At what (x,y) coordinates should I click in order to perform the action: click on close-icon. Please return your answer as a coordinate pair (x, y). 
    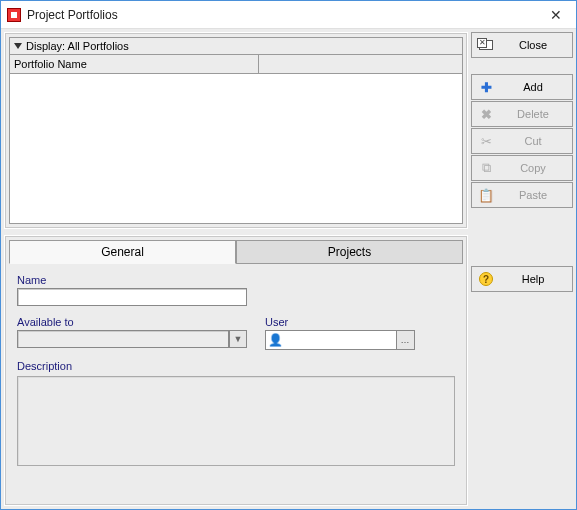
    Looking at the image, I should click on (486, 45).